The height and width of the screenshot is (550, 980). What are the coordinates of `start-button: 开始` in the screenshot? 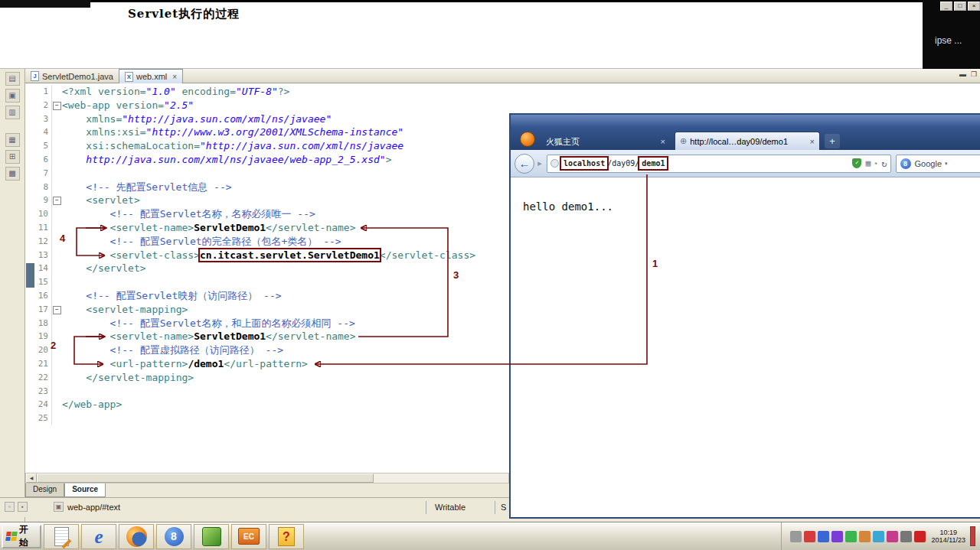 It's located at (21, 537).